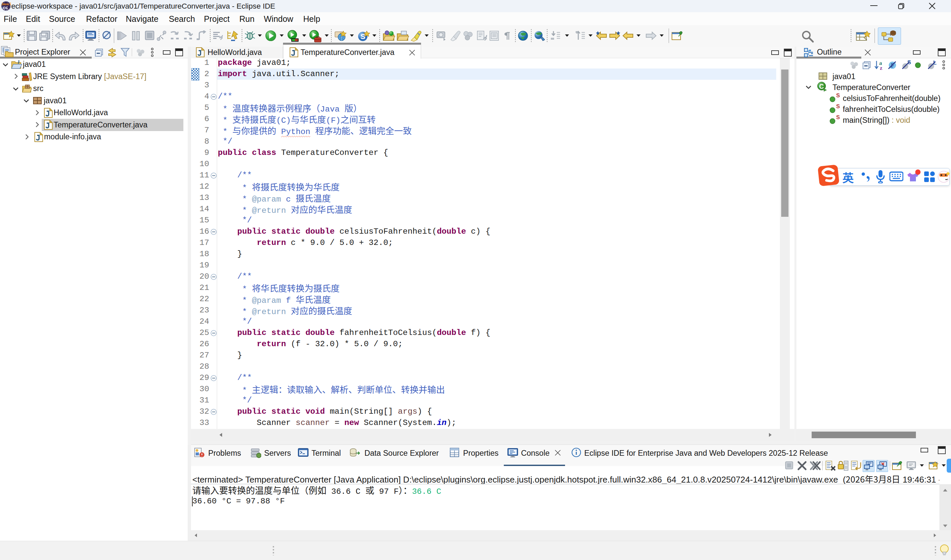 The height and width of the screenshot is (560, 951). Describe the element at coordinates (881, 68) in the screenshot. I see `svg-text: z` at that location.